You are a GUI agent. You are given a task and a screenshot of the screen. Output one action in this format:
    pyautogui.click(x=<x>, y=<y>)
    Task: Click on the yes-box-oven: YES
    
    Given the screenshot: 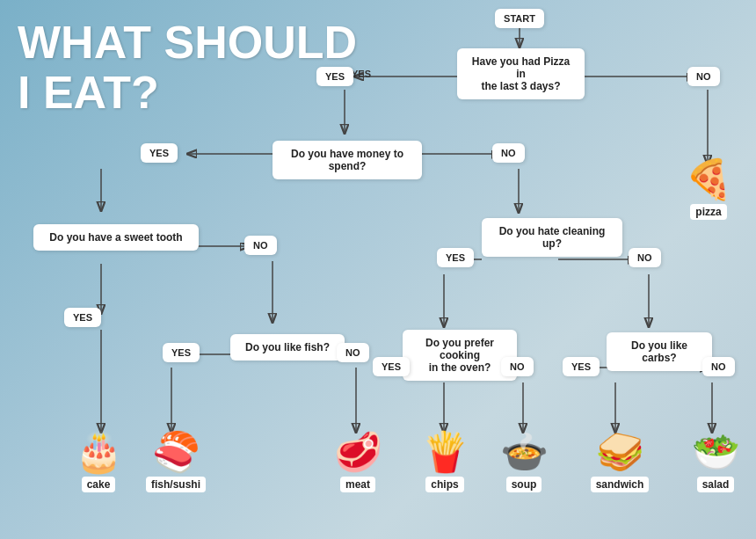 What is the action you would take?
    pyautogui.click(x=391, y=367)
    